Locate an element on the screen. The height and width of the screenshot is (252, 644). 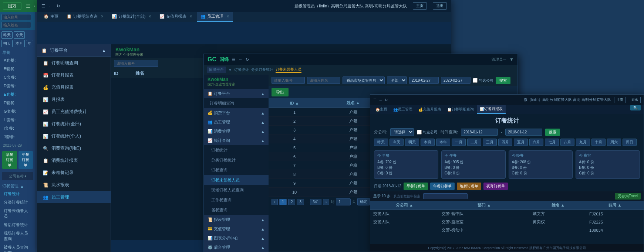
non-order-item: 订餐未领餐人员 is located at coordinates (18, 214).